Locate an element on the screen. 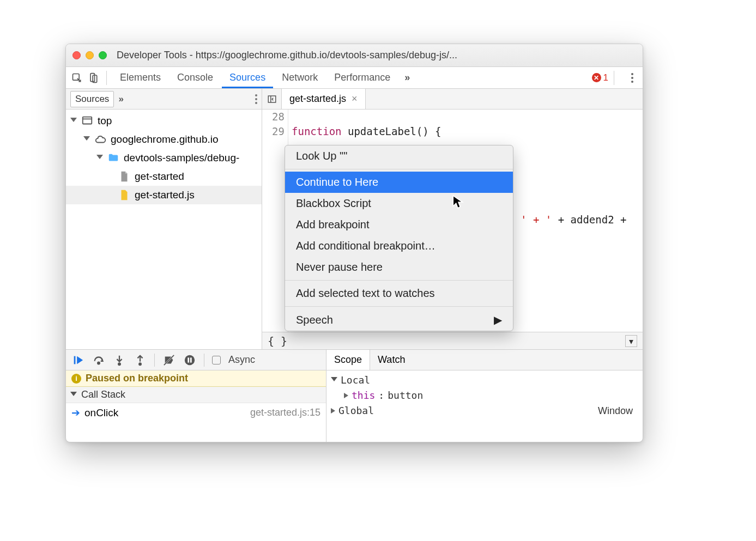 Image resolution: width=756 pixels, height=541 pixels. tab-scope: Scope is located at coordinates (348, 360).